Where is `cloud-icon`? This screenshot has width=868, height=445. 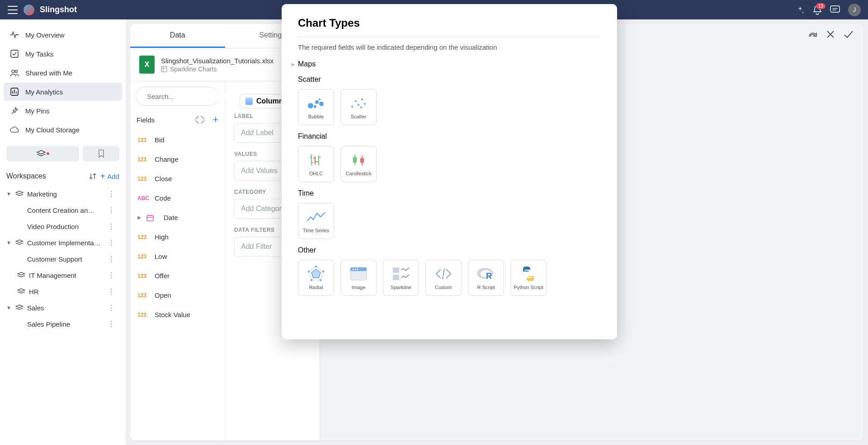 cloud-icon is located at coordinates (14, 130).